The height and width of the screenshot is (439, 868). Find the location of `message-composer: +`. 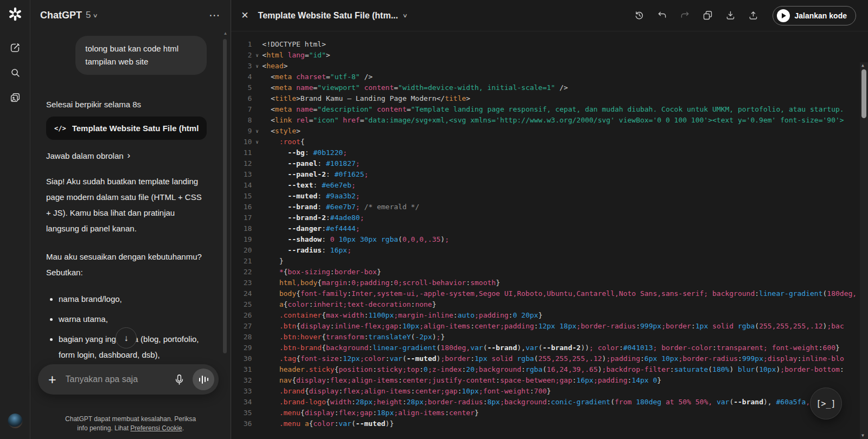

message-composer: + is located at coordinates (128, 379).